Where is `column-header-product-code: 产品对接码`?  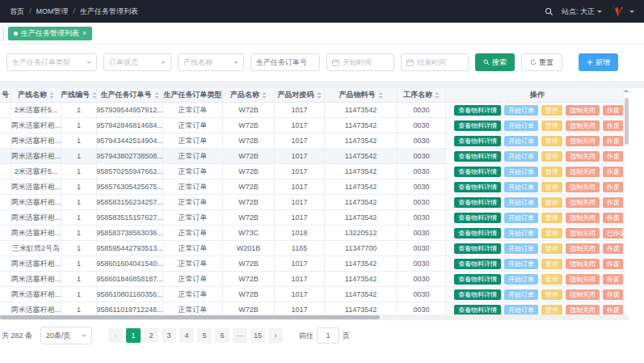 column-header-product-code: 产品对接码 is located at coordinates (300, 95).